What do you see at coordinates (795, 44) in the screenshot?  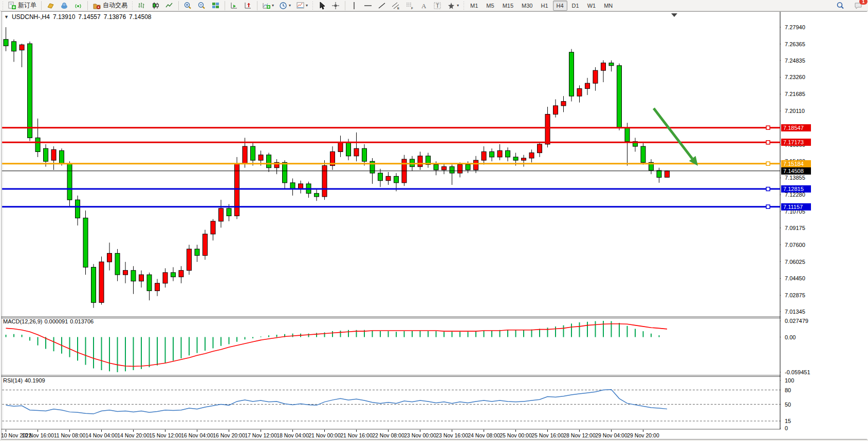 I see `price-tick-label: 7.26365` at bounding box center [795, 44].